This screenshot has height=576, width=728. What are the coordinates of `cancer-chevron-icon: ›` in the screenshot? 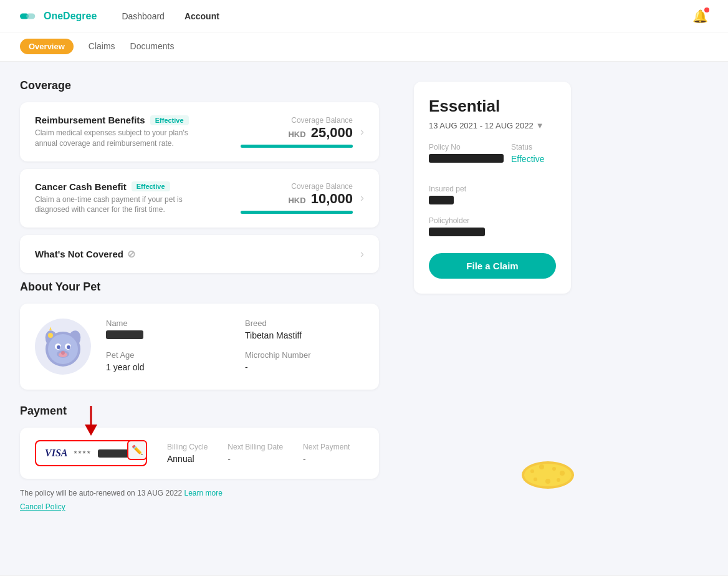 It's located at (362, 198).